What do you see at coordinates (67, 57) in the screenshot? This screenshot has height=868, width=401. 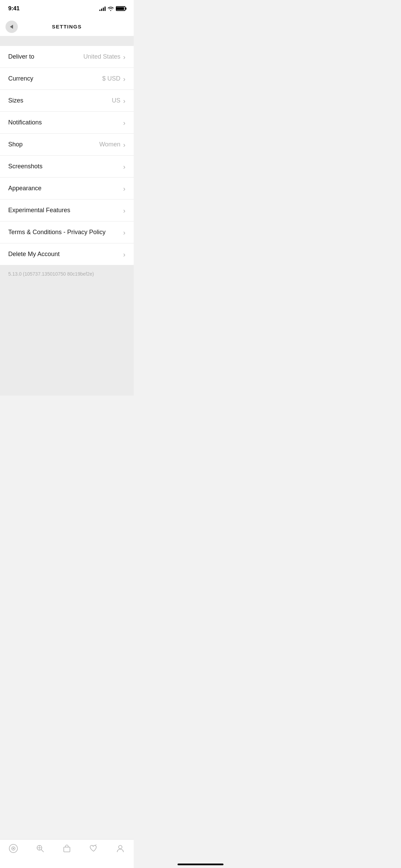 I see `settings-item-deliver-to: Deliver to United States ›` at bounding box center [67, 57].